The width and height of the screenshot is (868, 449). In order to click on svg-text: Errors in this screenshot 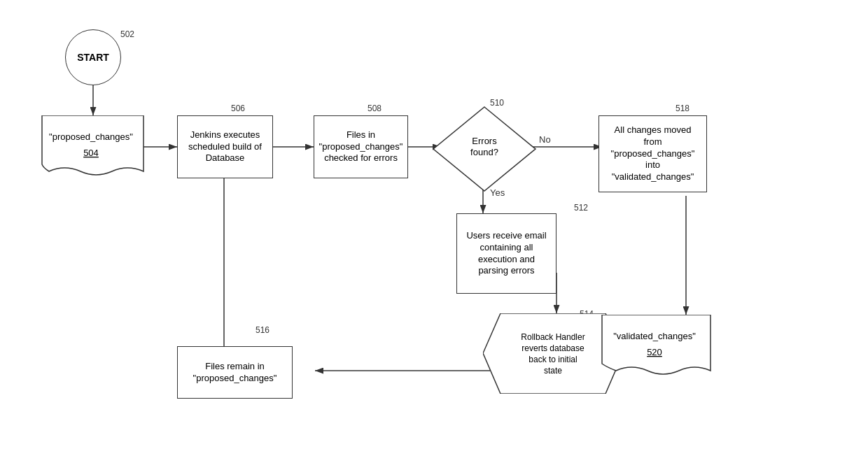, I will do `click(484, 141)`.